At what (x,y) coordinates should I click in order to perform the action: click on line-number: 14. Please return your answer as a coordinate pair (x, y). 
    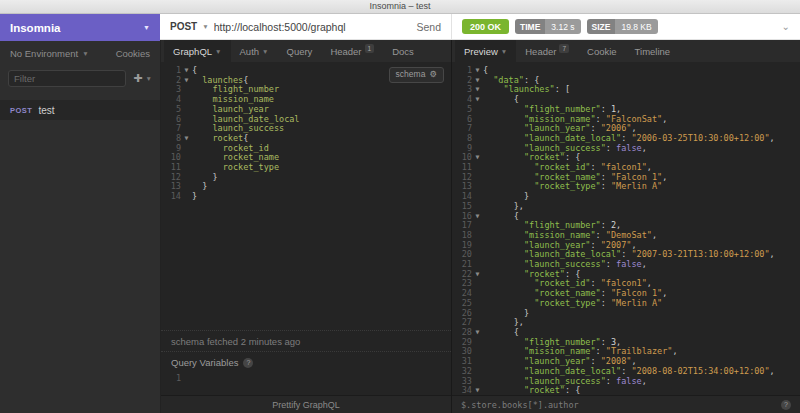
    Looking at the image, I should click on (171, 197).